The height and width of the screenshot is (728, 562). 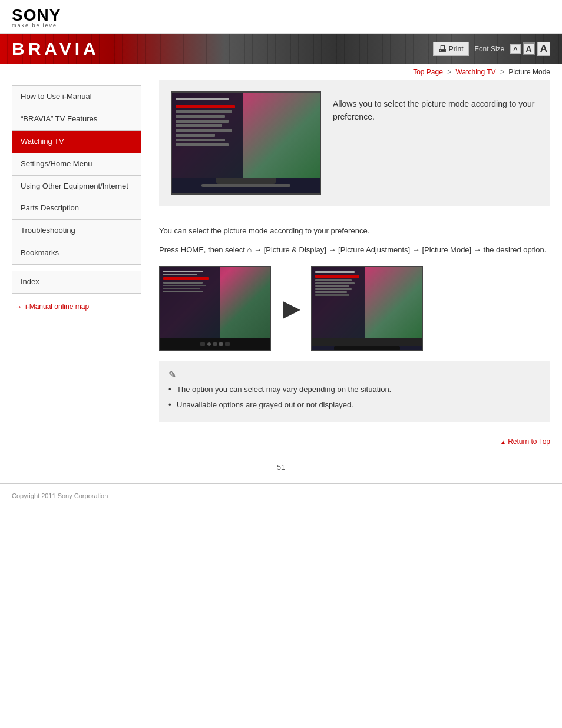 What do you see at coordinates (355, 439) in the screenshot?
I see `return-to-top: ▲ Return to Top` at bounding box center [355, 439].